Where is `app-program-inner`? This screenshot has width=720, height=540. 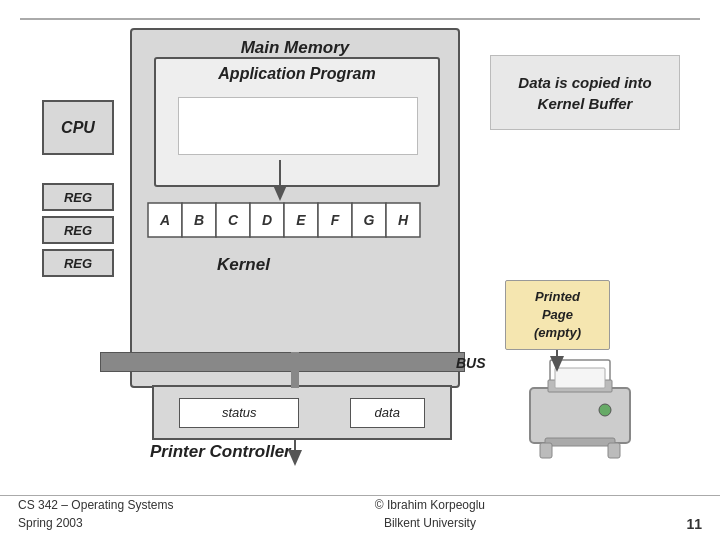 app-program-inner is located at coordinates (298, 126).